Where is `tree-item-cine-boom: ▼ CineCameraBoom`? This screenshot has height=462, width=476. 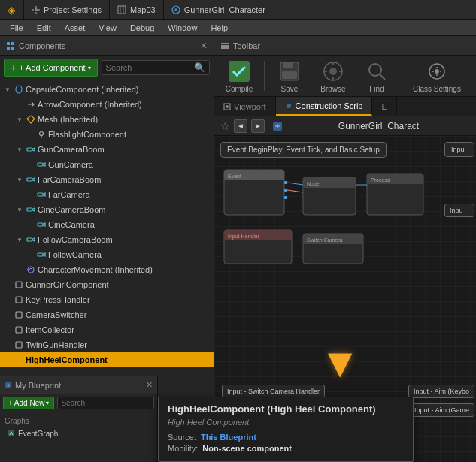 tree-item-cine-boom: ▼ CineCameraBoom is located at coordinates (107, 210).